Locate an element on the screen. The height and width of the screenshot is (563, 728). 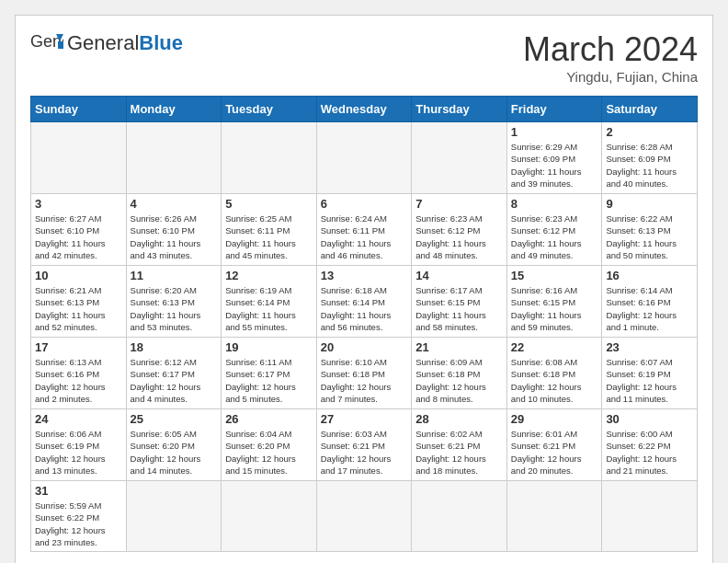
calendar-cell: 4Sunrise: 6:26 AM Sunset: 6:10 PM Daylig… is located at coordinates (174, 230).